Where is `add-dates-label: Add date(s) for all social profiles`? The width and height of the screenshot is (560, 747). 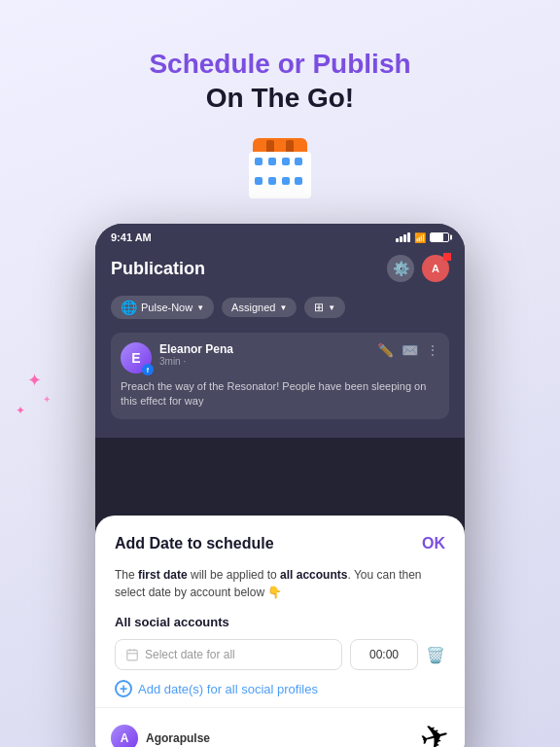 add-dates-label: Add date(s) for all social profiles is located at coordinates (228, 689).